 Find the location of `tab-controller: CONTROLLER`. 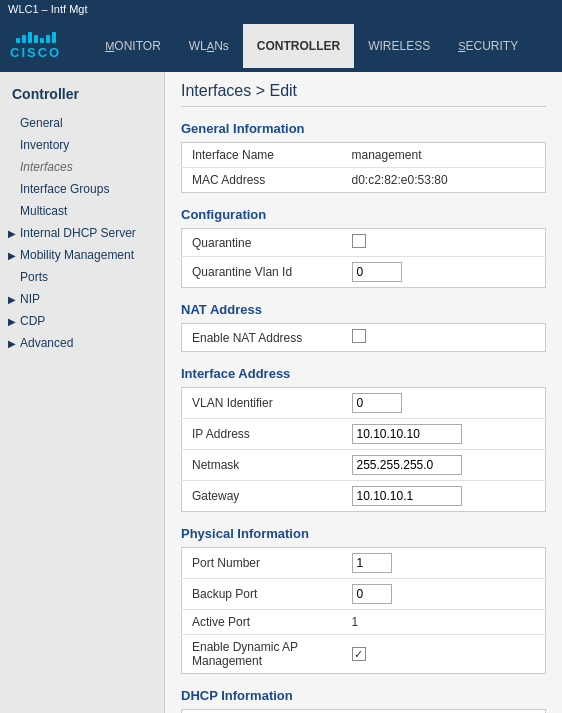

tab-controller: CONTROLLER is located at coordinates (298, 46).